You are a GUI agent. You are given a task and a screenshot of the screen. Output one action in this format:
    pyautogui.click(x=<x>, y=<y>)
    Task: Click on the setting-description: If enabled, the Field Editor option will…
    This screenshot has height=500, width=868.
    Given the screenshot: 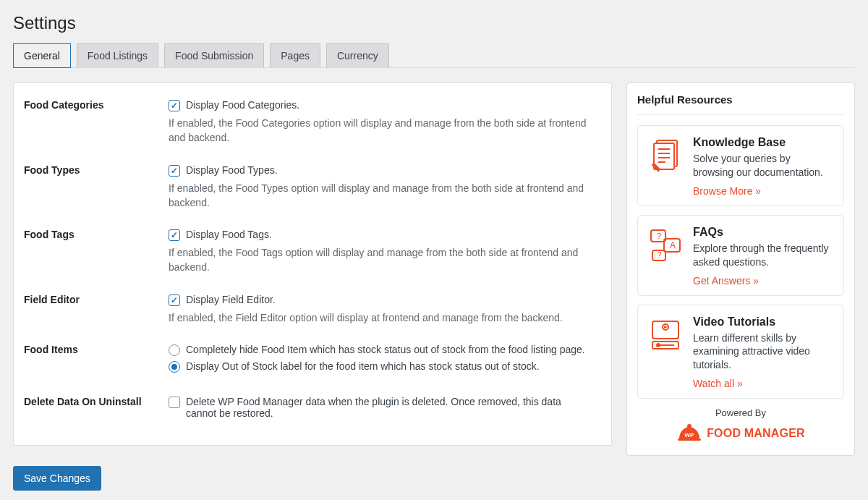 What is the action you would take?
    pyautogui.click(x=380, y=318)
    